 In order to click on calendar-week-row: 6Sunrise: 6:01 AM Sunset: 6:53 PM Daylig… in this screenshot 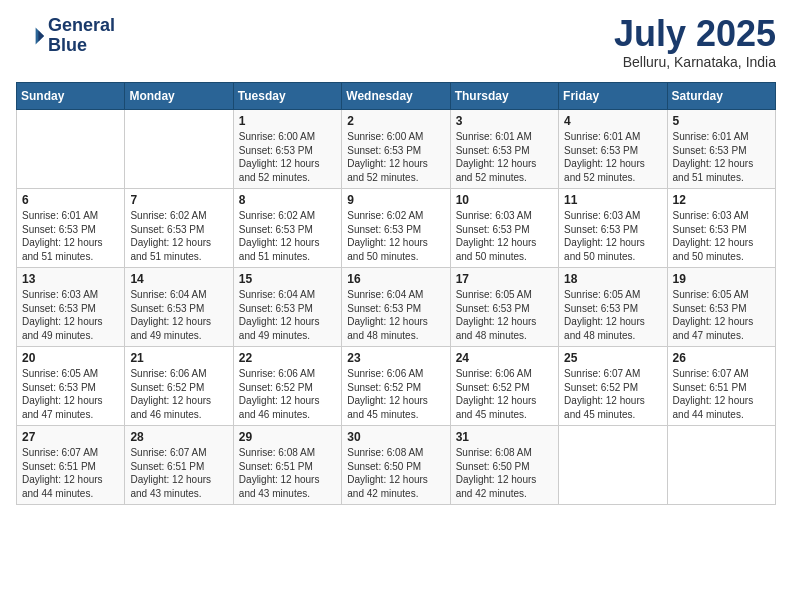, I will do `click(396, 228)`.